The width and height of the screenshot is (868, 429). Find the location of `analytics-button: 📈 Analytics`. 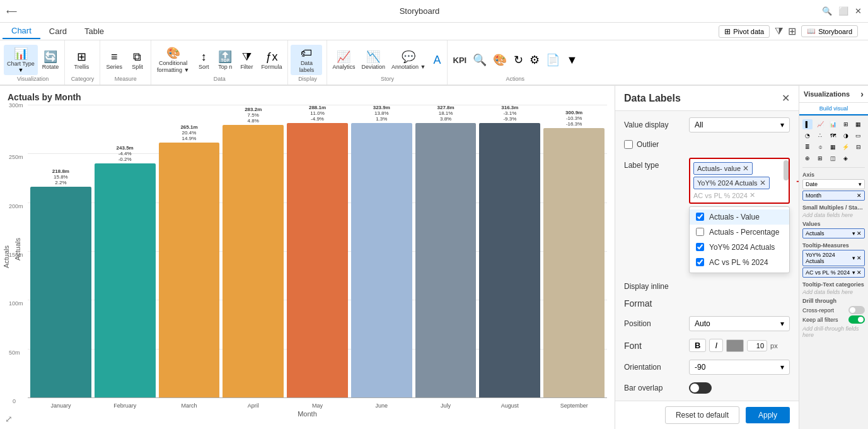

analytics-button: 📈 Analytics is located at coordinates (344, 60).